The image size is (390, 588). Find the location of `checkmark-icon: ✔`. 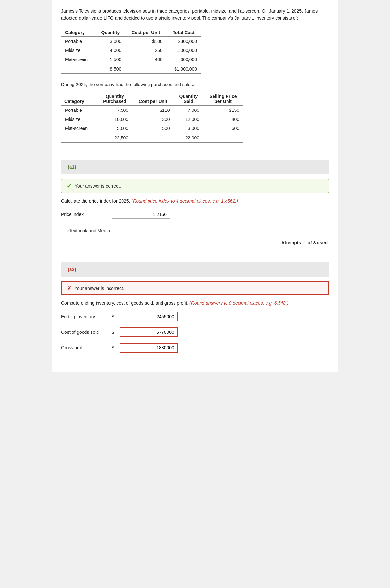

checkmark-icon: ✔ is located at coordinates (69, 186).